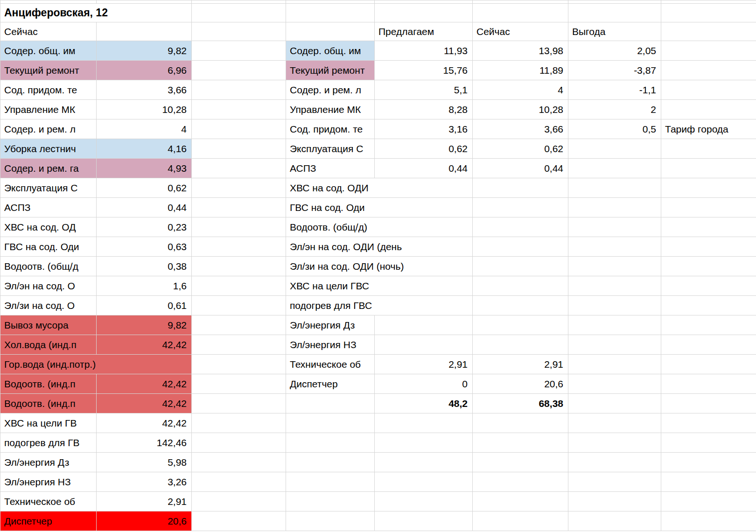 The width and height of the screenshot is (756, 532). What do you see at coordinates (521, 70) in the screenshot?
I see `current-cell: 11,89` at bounding box center [521, 70].